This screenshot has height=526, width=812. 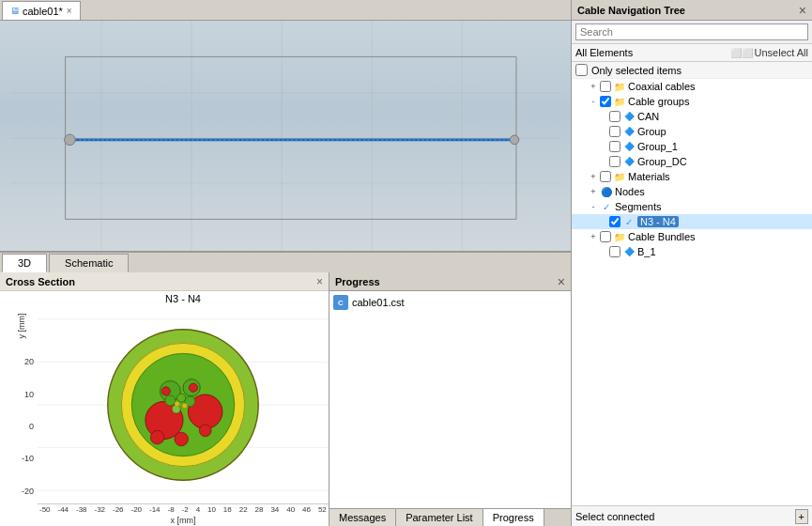 I want to click on cable-icon-group1: 🔷, so click(x=629, y=147).